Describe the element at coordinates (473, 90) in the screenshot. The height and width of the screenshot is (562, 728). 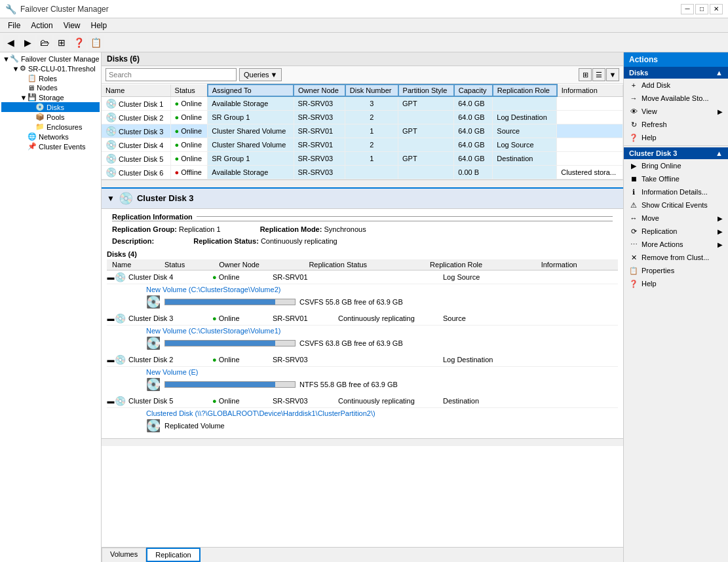
I see `col-capacity: Capacity` at that location.